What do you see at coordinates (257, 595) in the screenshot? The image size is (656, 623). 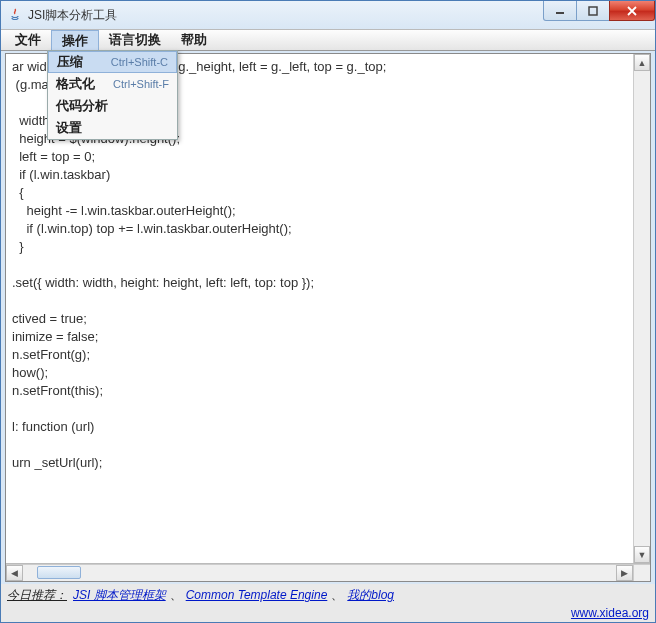 I see `recommend-link-cte: Common Template Engine` at bounding box center [257, 595].